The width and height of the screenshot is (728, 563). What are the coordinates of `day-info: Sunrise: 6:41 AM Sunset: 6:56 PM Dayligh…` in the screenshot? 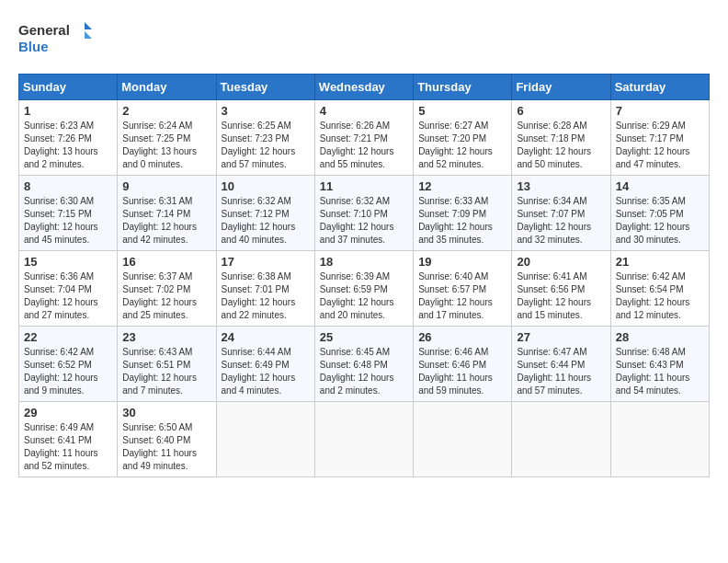 It's located at (561, 296).